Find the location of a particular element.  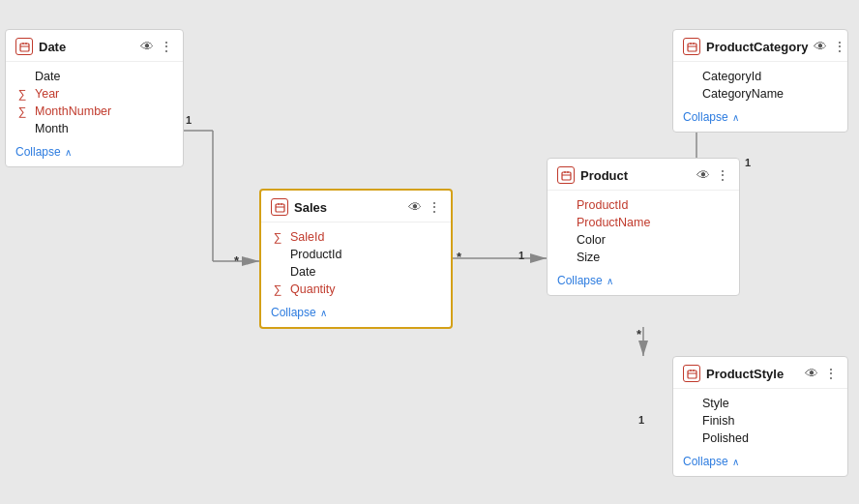

sales-field-list: ∑ SaleId ProductId Date ∑ Quantity is located at coordinates (356, 262).